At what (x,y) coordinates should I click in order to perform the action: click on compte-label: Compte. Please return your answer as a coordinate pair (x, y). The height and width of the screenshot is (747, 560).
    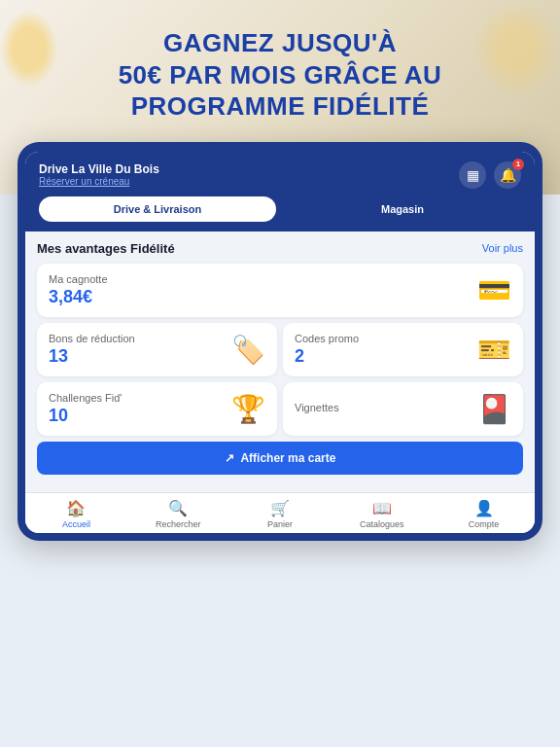
    Looking at the image, I should click on (484, 524).